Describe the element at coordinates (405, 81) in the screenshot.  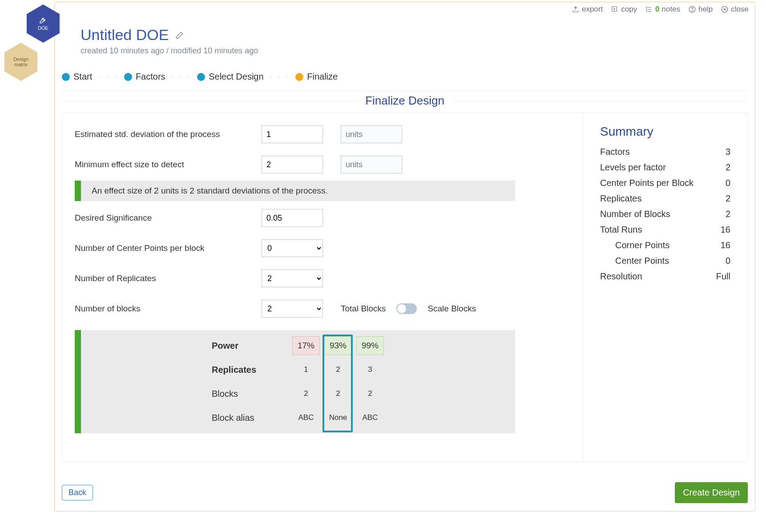
I see `stepper: Start · · · Factors · · · Select Design …` at that location.